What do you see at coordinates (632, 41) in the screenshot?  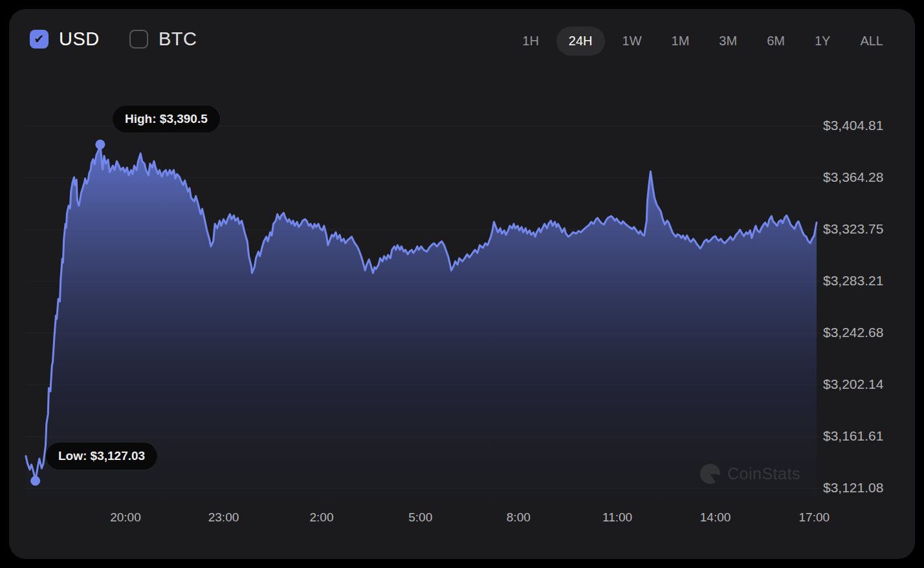 I see `range-button-1w: 1W` at bounding box center [632, 41].